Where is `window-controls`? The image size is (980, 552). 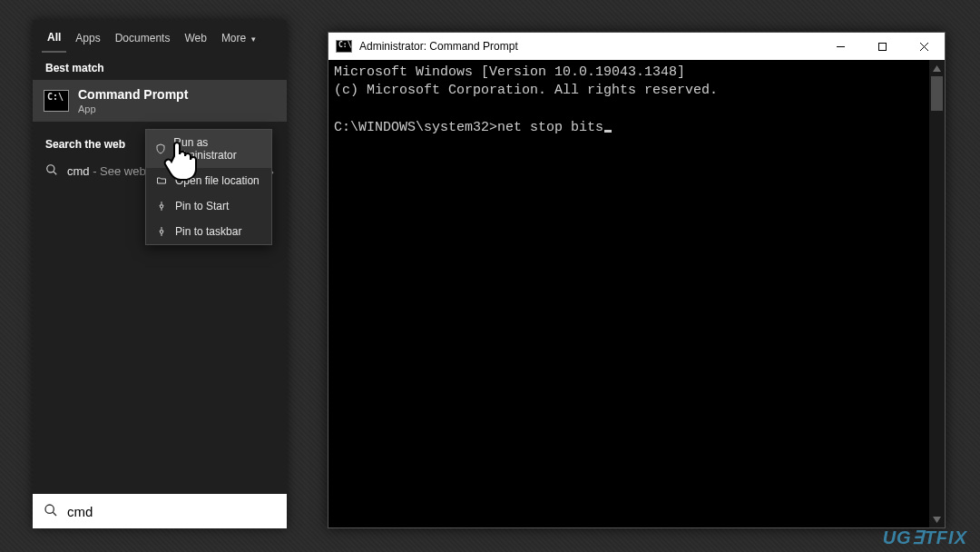
window-controls is located at coordinates (882, 46).